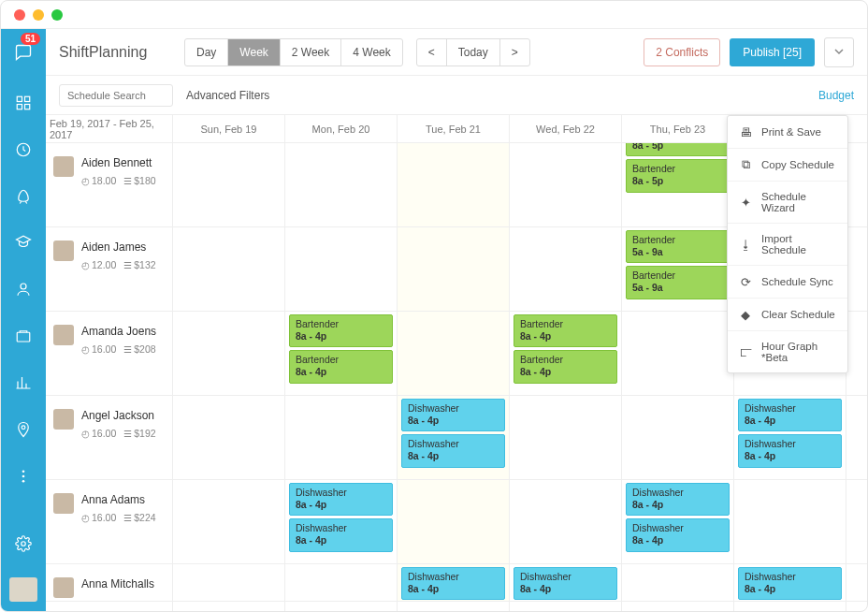 Image resolution: width=868 pixels, height=612 pixels. Describe the element at coordinates (682, 52) in the screenshot. I see `conflicts-button: 2 Conflicts` at that location.